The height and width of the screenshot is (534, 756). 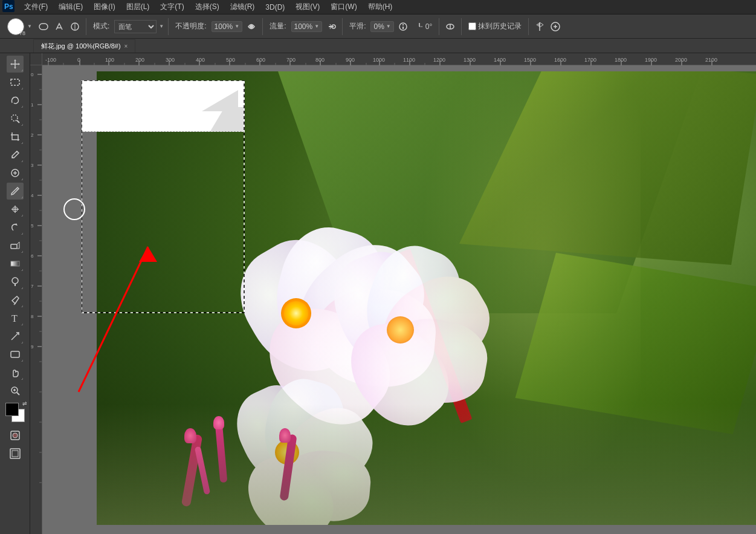 I want to click on foreground-color, so click(x=12, y=409).